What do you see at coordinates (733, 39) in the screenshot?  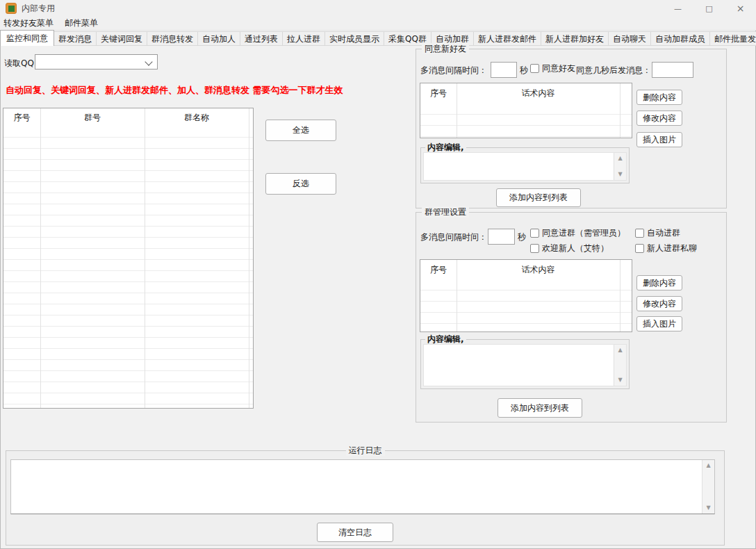 I see `tab-item-14: 邮件批量发送` at bounding box center [733, 39].